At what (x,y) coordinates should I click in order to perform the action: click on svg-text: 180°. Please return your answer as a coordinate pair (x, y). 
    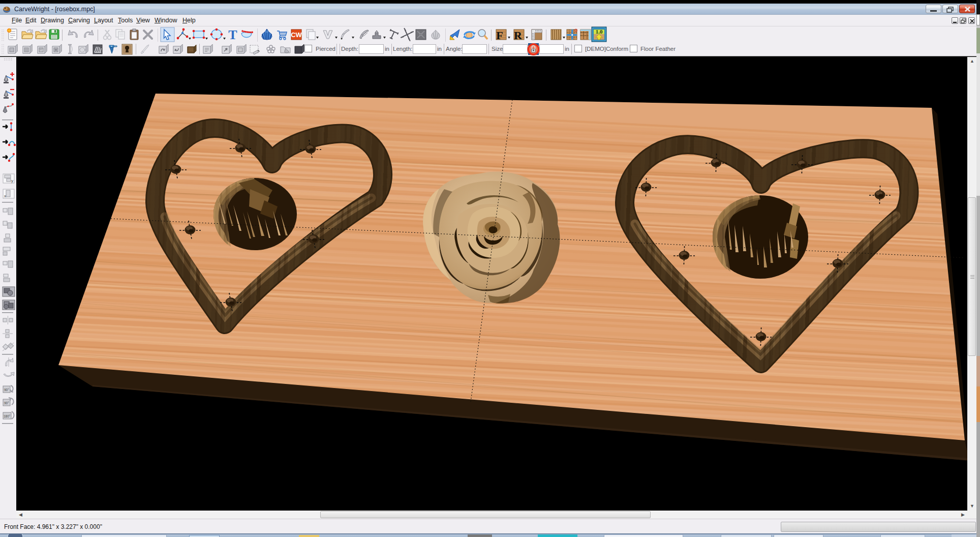
    Looking at the image, I should click on (7, 416).